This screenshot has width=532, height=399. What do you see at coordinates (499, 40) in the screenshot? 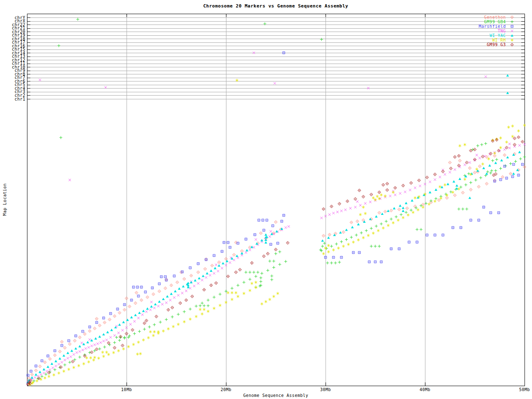
I see `legend-entry-label: WI RH` at bounding box center [499, 40].